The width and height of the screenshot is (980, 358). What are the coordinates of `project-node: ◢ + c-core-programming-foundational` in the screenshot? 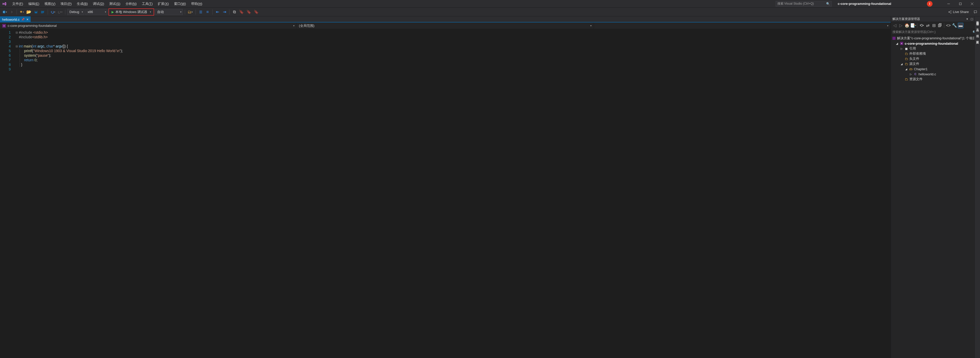 It's located at (935, 43).